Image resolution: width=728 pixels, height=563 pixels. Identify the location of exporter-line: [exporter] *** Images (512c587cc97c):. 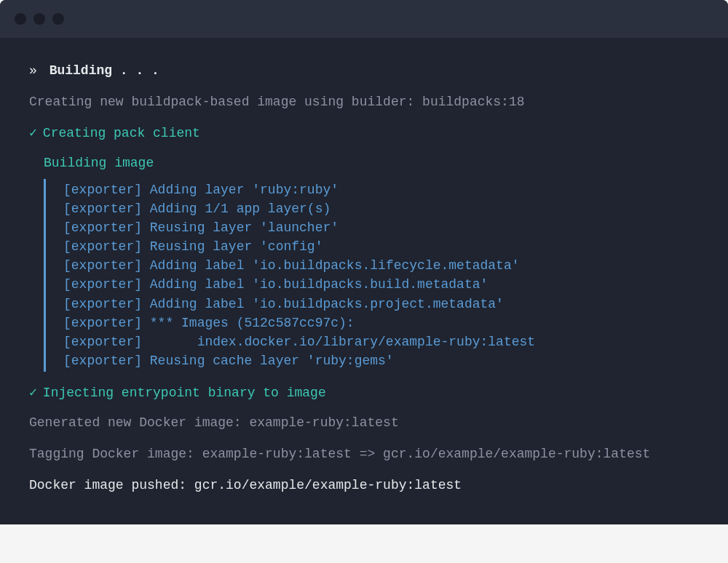
(380, 323).